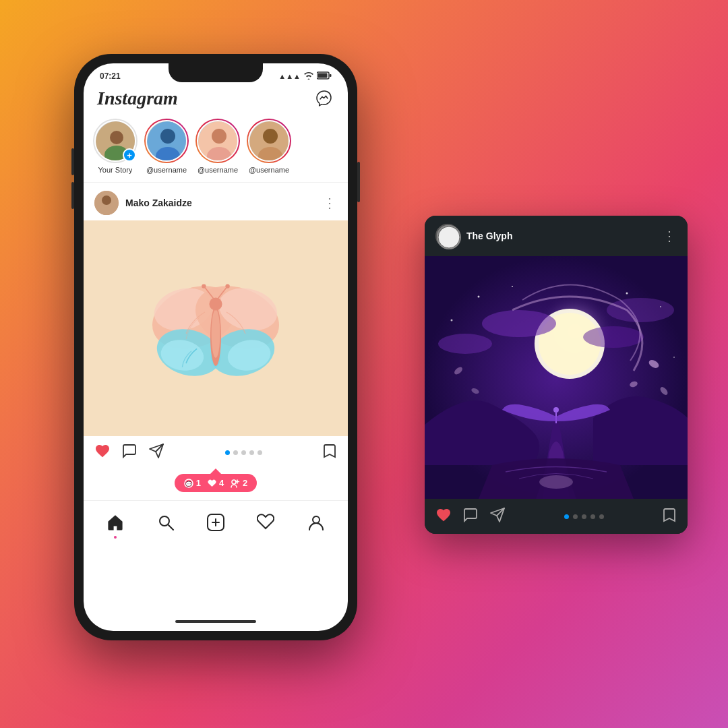 This screenshot has height=728, width=728. I want to click on nav-home, so click(115, 522).